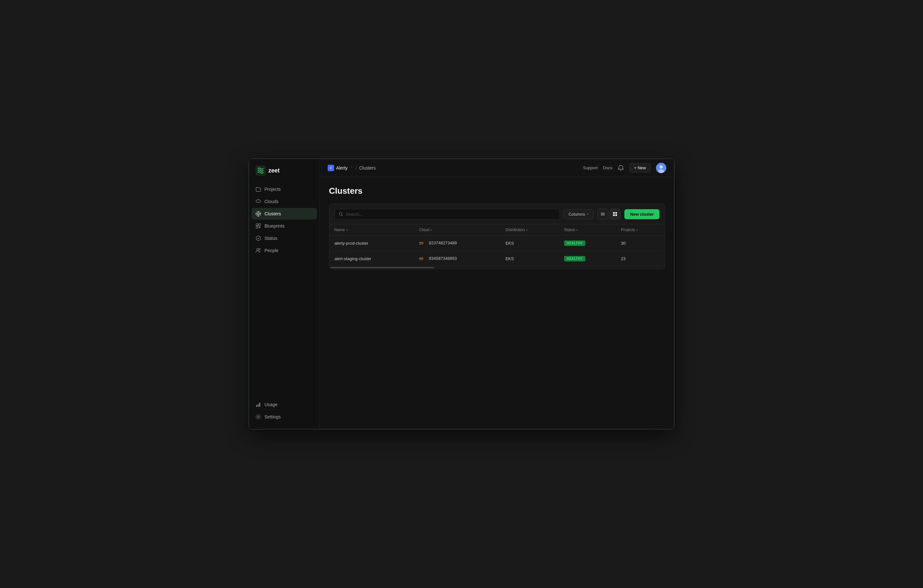 This screenshot has width=923, height=588. Describe the element at coordinates (497, 244) in the screenshot. I see `table-row: alerty-prod-cluster aws 823748273489` at that location.